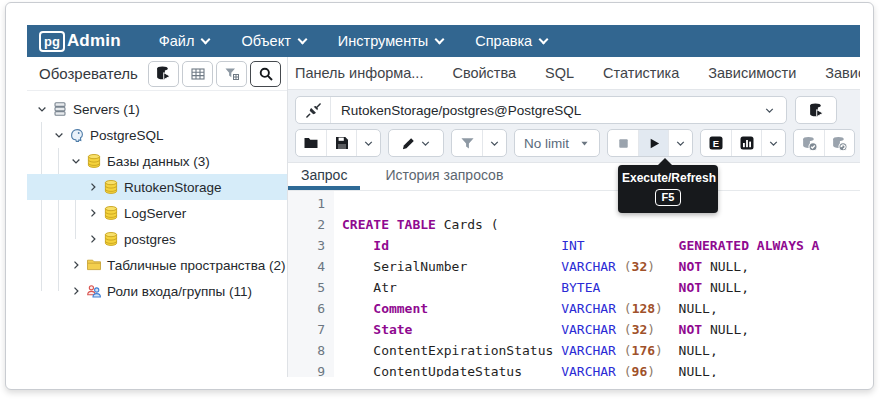 This screenshot has height=401, width=885. What do you see at coordinates (650, 143) in the screenshot?
I see `execute-group` at bounding box center [650, 143].